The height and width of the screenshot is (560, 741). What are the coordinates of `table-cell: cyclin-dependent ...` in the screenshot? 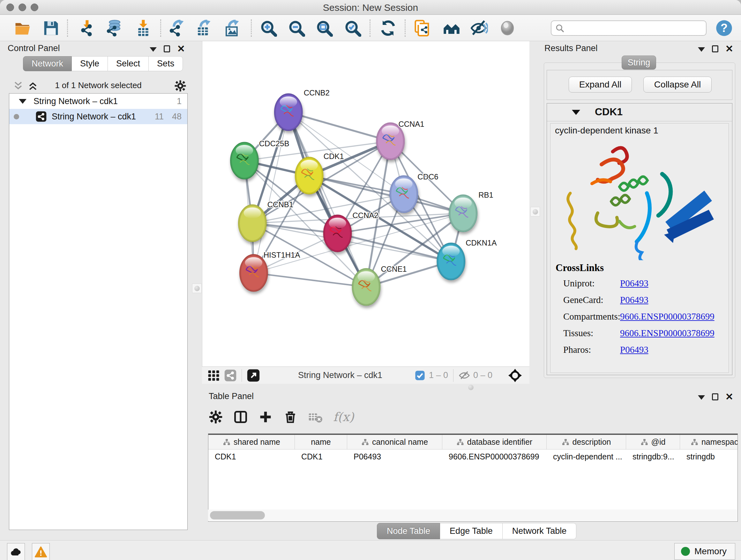 It's located at (586, 457).